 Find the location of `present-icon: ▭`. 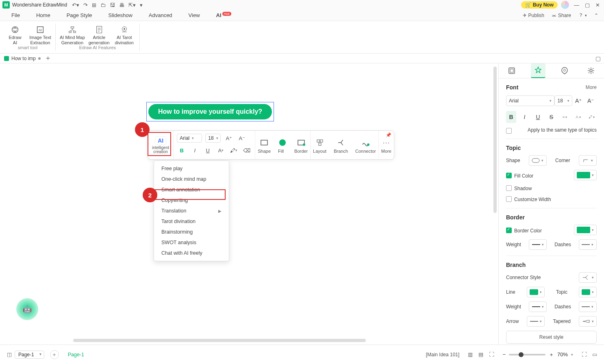

present-icon: ▭ is located at coordinates (595, 355).